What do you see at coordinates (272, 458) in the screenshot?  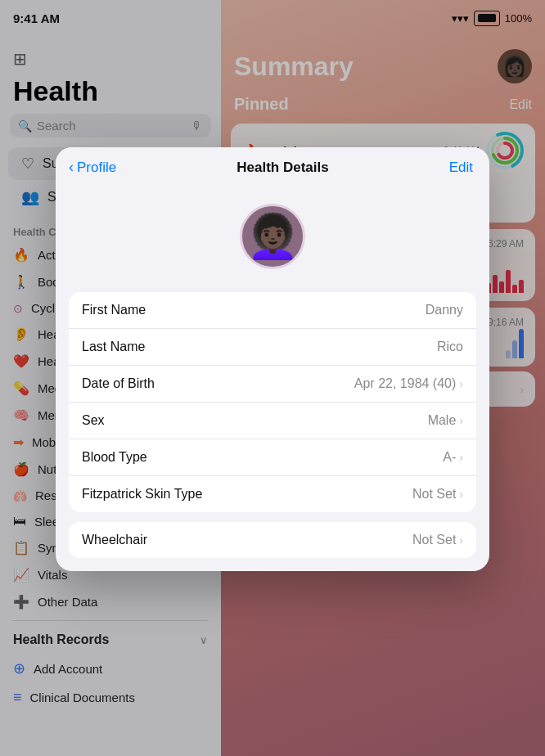 I see `blood-type-row: Blood Type A- ›` at bounding box center [272, 458].